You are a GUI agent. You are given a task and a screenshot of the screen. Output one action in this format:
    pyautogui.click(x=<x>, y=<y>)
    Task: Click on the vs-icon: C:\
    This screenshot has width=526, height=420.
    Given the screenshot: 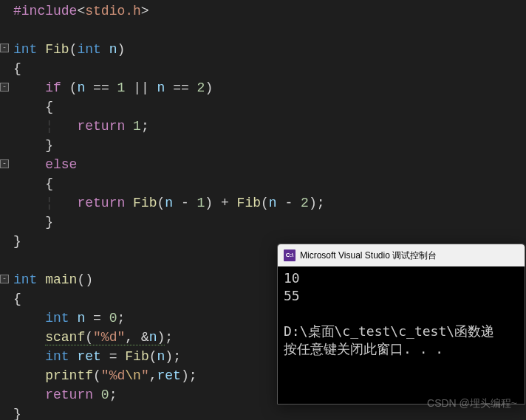 What is the action you would take?
    pyautogui.click(x=290, y=255)
    